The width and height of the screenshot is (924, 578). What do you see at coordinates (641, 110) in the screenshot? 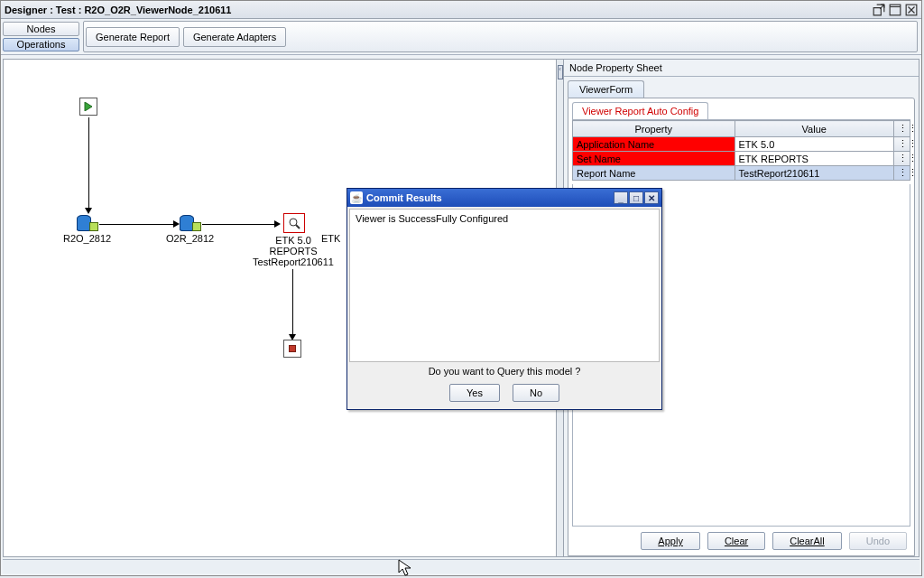
I see `subtab-viewer-config: Viewer Report Auto Config` at bounding box center [641, 110].